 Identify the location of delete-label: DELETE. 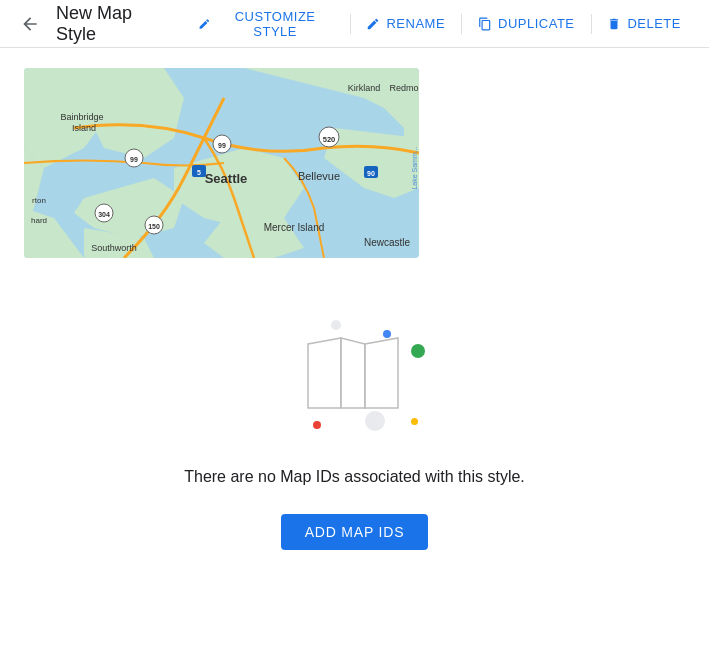
(654, 24).